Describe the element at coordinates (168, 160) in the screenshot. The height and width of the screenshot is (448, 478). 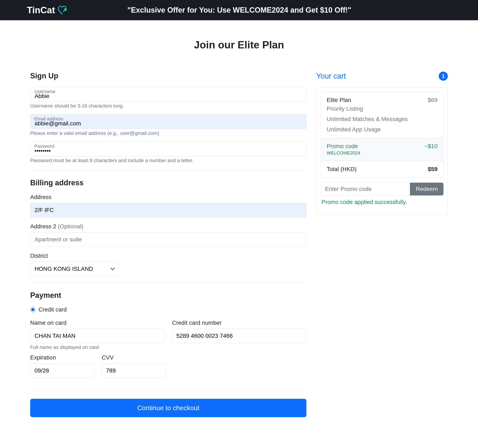
I see `password-help: Password must be at least 8 characters a…` at that location.